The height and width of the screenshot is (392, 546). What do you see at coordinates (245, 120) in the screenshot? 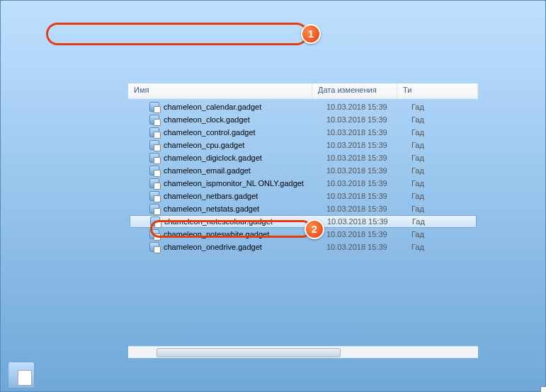
I see `file-name: chameleon_clock.gadget` at bounding box center [245, 120].